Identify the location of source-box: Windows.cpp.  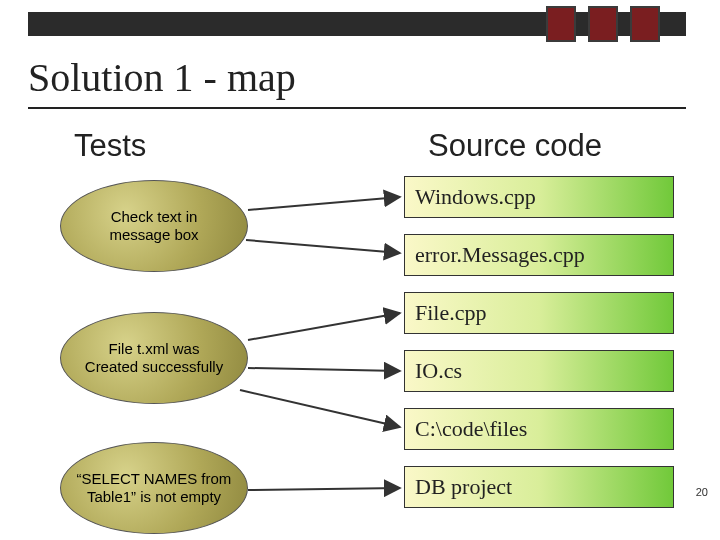
(539, 197).